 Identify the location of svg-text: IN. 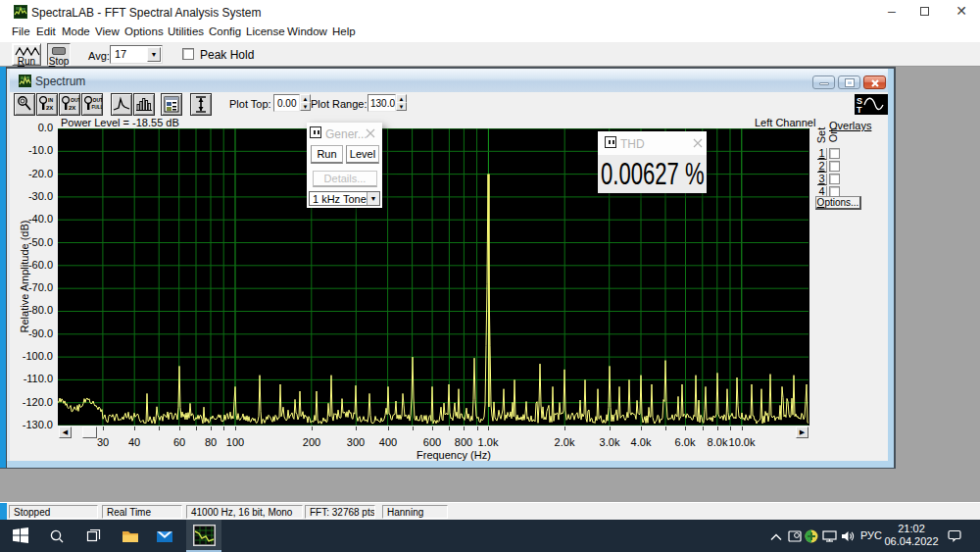
(51, 100).